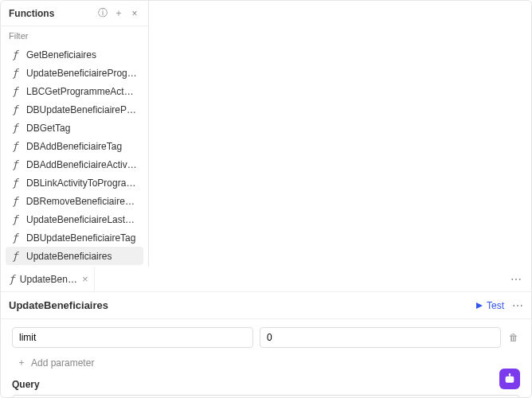  I want to click on function-label: DBUpdateBeneficiairePr…, so click(83, 110).